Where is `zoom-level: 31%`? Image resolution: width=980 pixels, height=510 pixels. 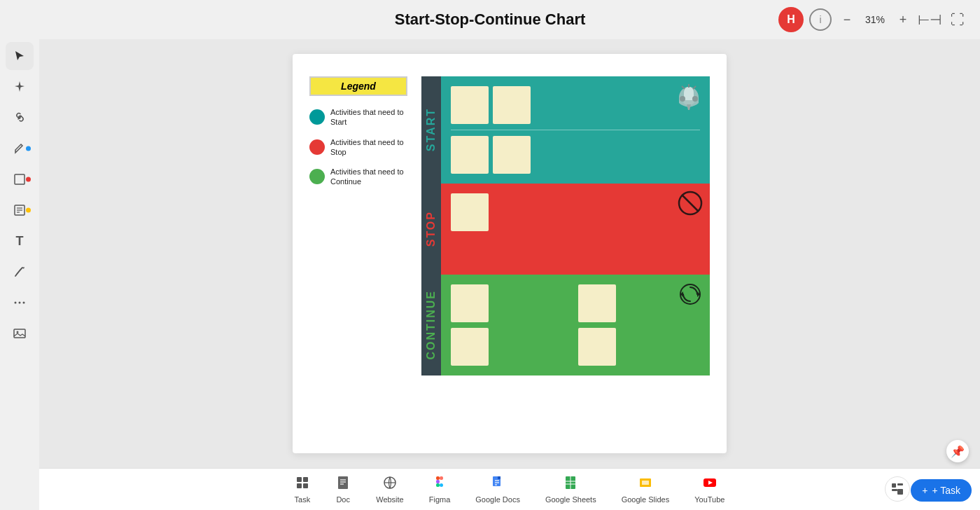
zoom-level: 31% is located at coordinates (875, 20).